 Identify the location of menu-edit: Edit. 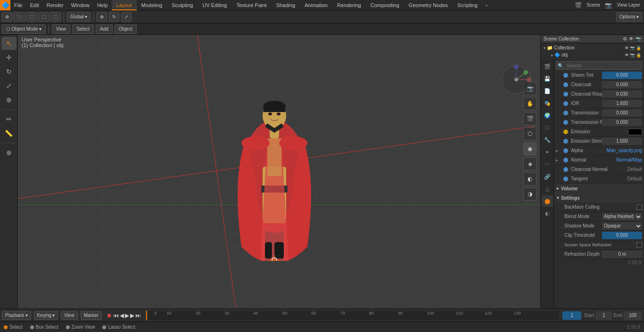
(35, 5).